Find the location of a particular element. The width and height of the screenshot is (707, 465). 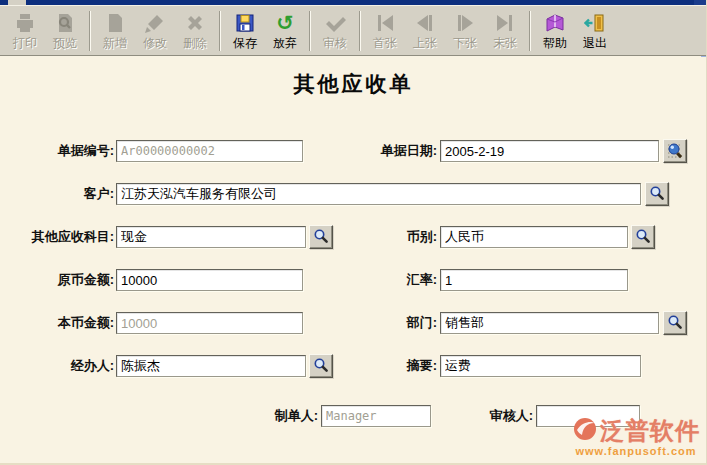

last-record-button: 末张 is located at coordinates (505, 31).